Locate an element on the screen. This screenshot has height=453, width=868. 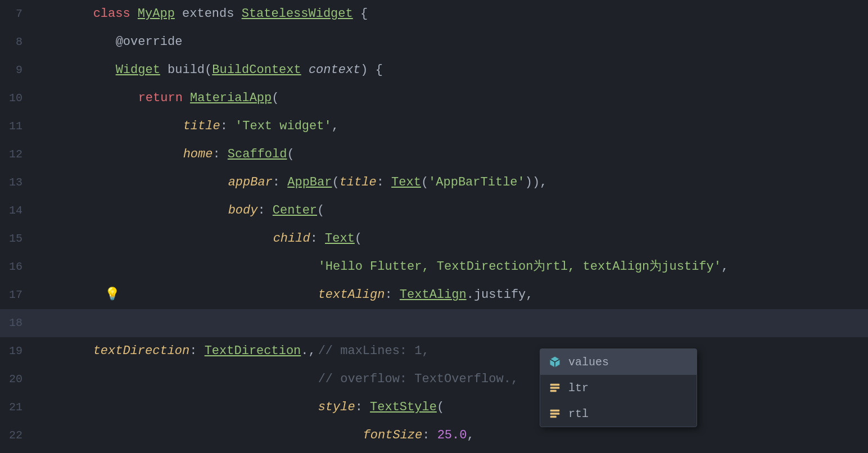
autocomplete-popup: values ltr rtl is located at coordinates (618, 388).